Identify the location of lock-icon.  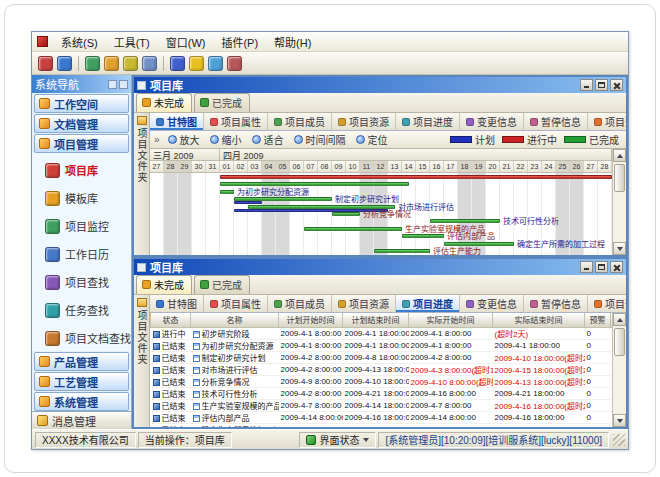
(196, 64).